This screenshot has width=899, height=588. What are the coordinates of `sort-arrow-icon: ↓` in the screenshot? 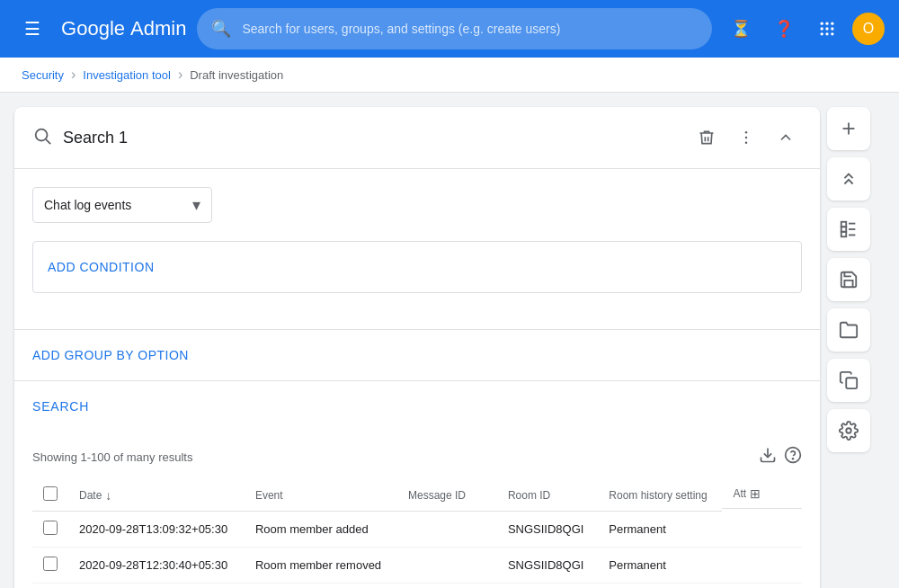 It's located at (108, 495).